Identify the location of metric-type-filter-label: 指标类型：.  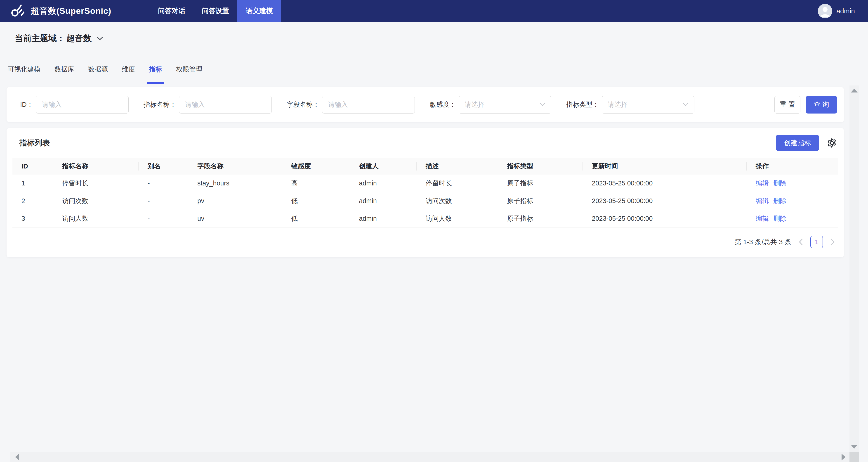
(583, 104).